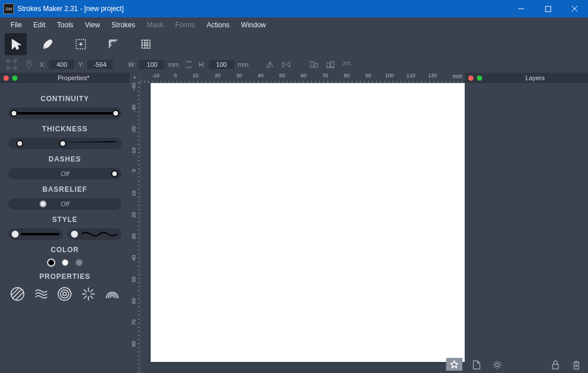 This screenshot has height=373, width=588. What do you see at coordinates (152, 64) in the screenshot?
I see `w-field: 100` at bounding box center [152, 64].